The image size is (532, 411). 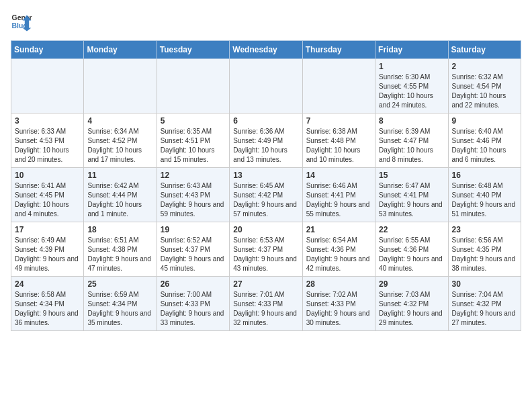 I want to click on calendar-cell: 23Sunrise: 6:56 AM Sunset: 4:35 PM Dayli…, so click(x=484, y=250).